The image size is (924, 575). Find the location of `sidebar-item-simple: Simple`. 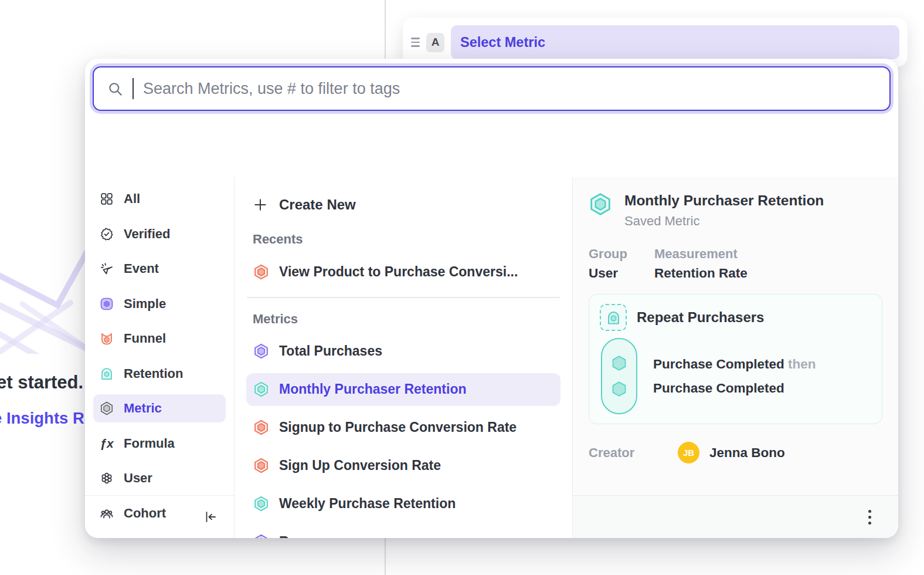

sidebar-item-simple: Simple is located at coordinates (159, 304).